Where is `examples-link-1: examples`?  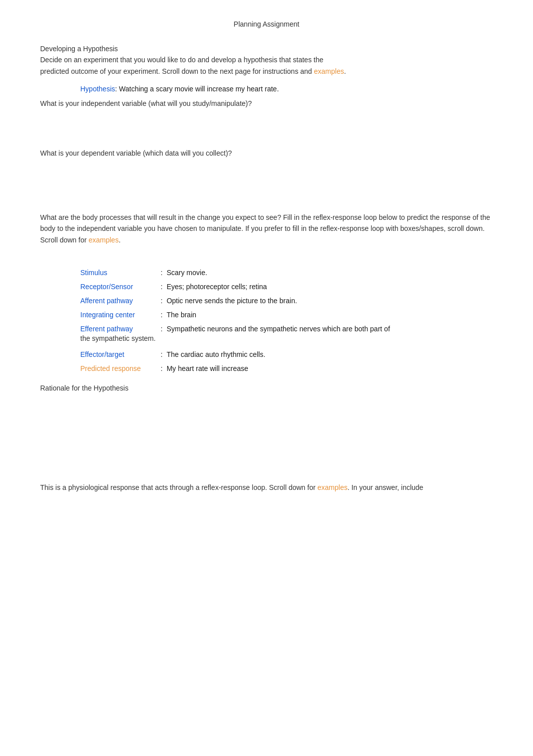 examples-link-1: examples is located at coordinates (329, 71).